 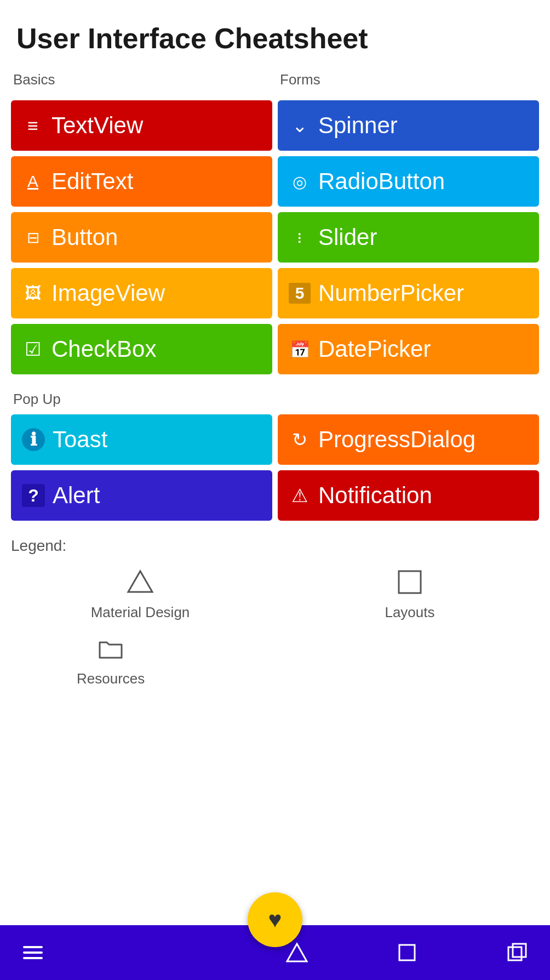 What do you see at coordinates (140, 582) in the screenshot?
I see `material-design-icon` at bounding box center [140, 582].